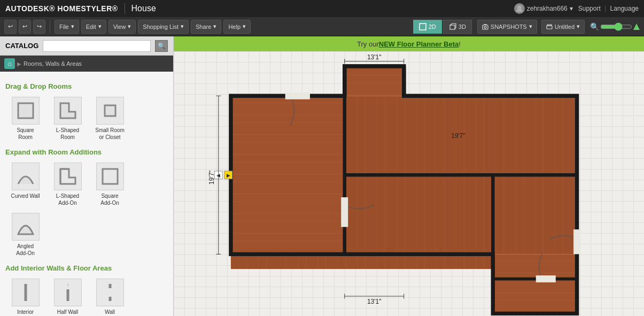 The image size is (644, 316). I want to click on edit-arrow: ▾, so click(100, 27).